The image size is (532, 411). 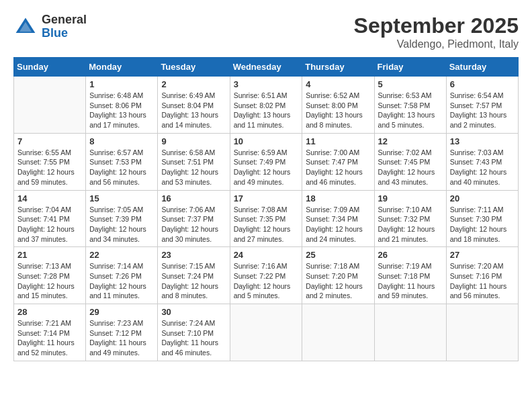 I want to click on calendar-week-row: 21Sunrise: 7:13 AMSunset: 7:28 PMDayligh…, so click(x=266, y=275).